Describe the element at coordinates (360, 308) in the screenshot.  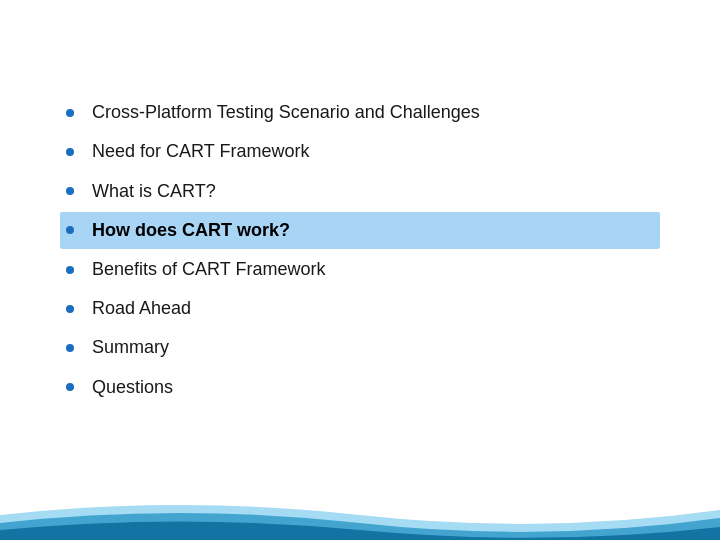
I see `list-item: Road Ahead` at that location.